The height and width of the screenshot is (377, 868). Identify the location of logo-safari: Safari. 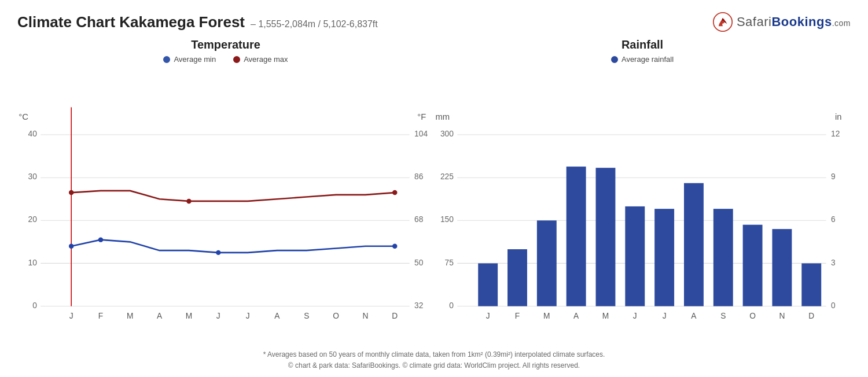
(754, 22).